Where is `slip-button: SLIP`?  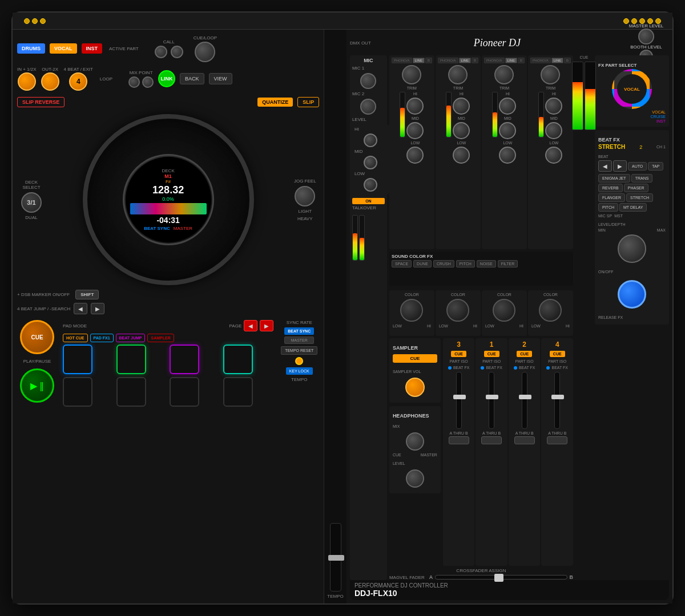
slip-button: SLIP is located at coordinates (308, 102).